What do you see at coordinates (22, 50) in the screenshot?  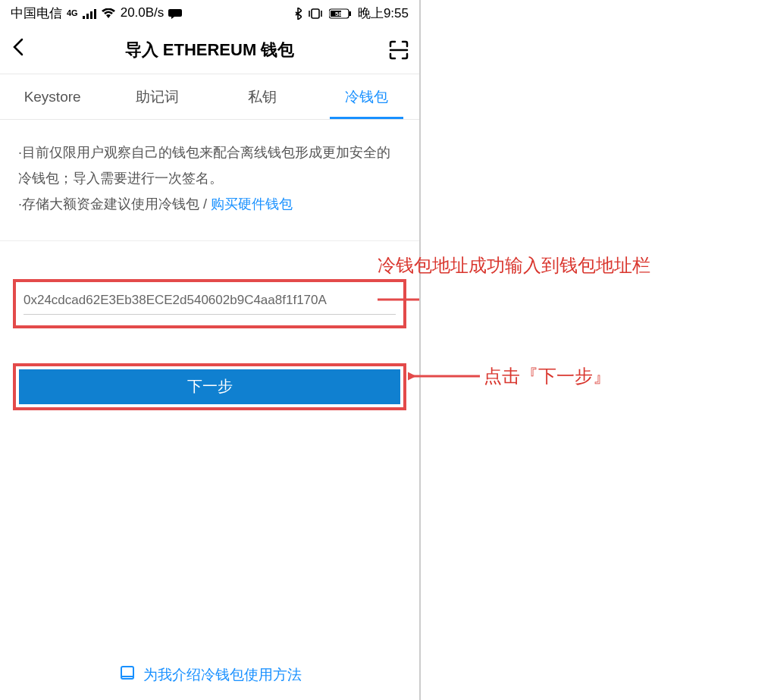 I see `back-button` at bounding box center [22, 50].